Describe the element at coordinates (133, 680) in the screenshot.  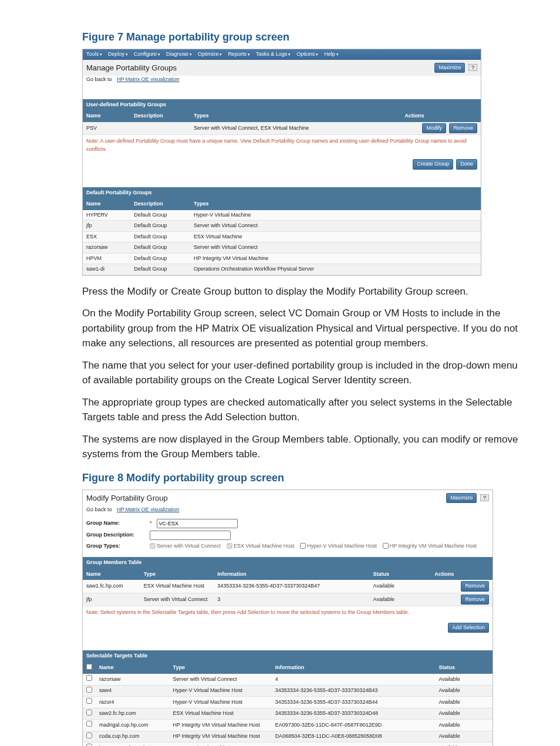
I see `cell-name: razorsaw` at that location.